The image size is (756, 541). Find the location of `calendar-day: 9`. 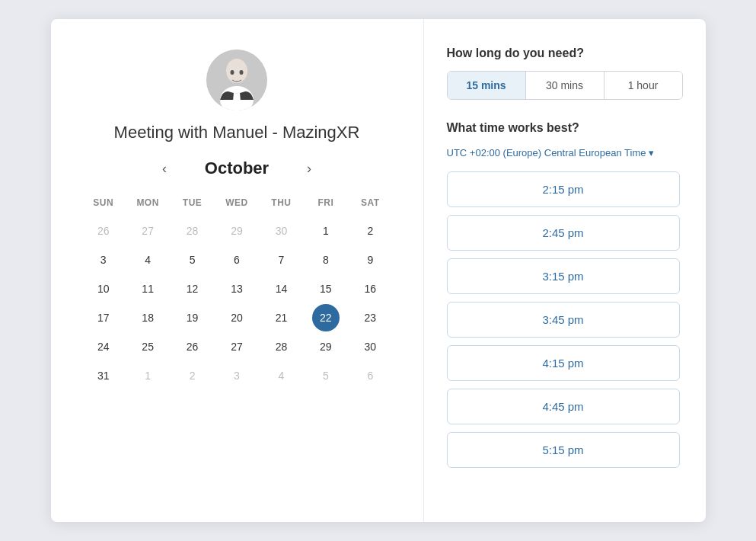

calendar-day: 9 is located at coordinates (370, 260).